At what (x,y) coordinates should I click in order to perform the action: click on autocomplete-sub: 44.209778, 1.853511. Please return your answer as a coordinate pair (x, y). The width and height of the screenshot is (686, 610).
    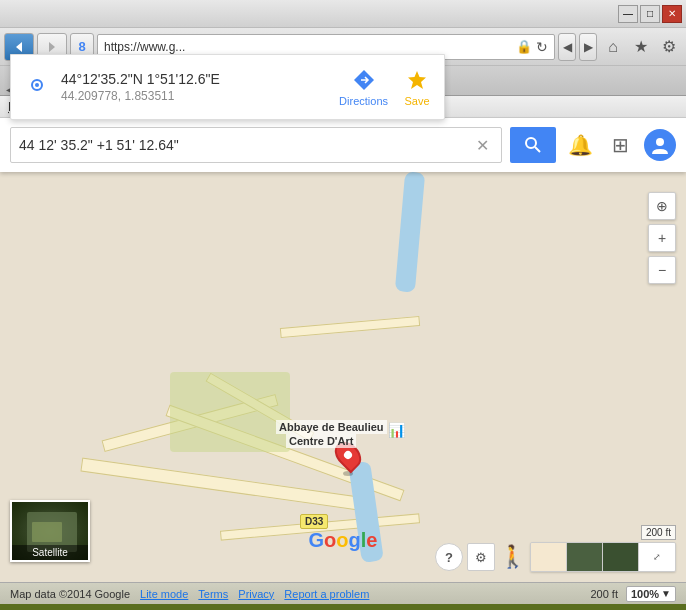
    Looking at the image, I should click on (140, 96).